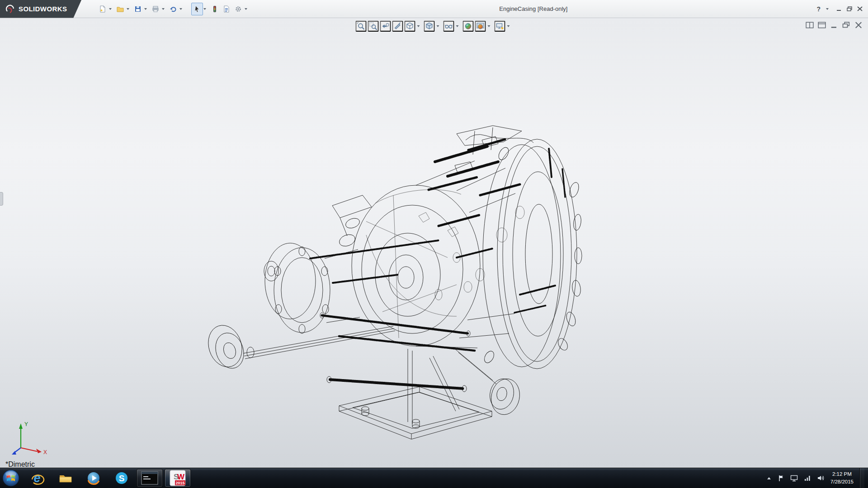  Describe the element at coordinates (246, 9) in the screenshot. I see `options-dropdown` at that location.